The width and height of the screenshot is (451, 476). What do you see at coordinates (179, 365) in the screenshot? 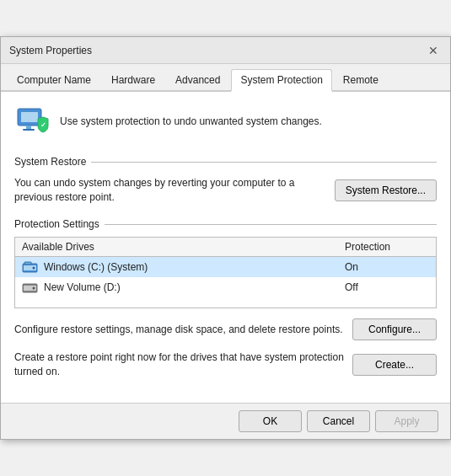
I see `create-text: Create a restore point right now for the…` at bounding box center [179, 365].